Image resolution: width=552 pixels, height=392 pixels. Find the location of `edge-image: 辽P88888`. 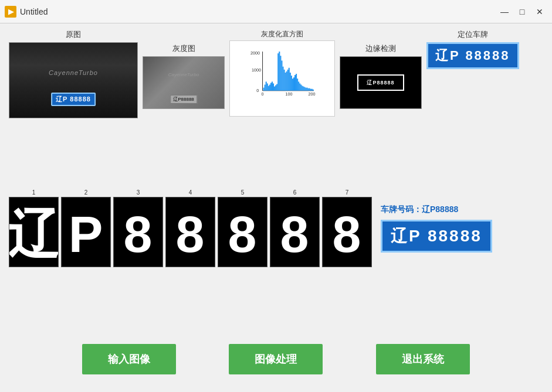

edge-image: 辽P88888 is located at coordinates (381, 83).